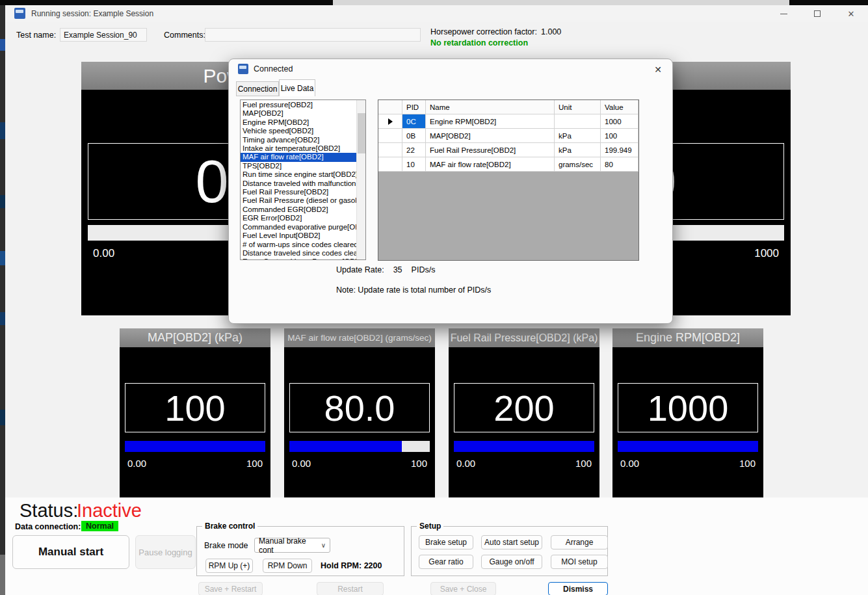 This screenshot has height=595, width=868. Describe the element at coordinates (490, 165) in the screenshot. I see `cell-name: MAF air flow rate[OBD2]` at that location.